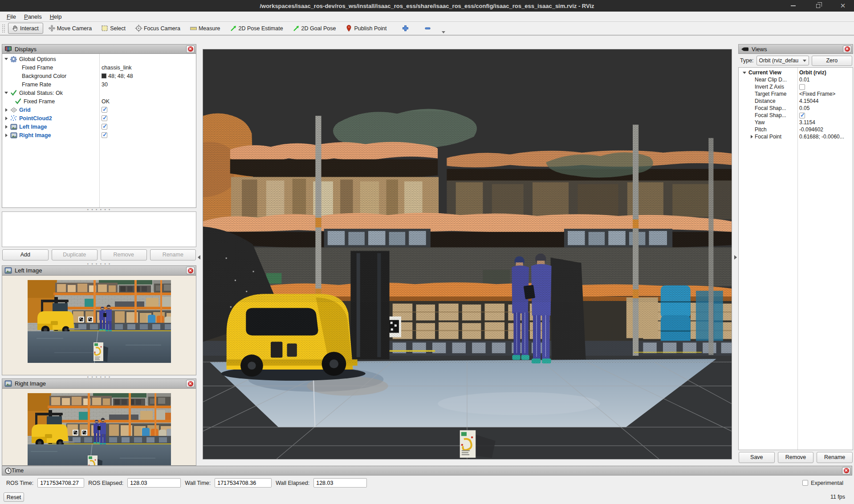 The image size is (854, 504). What do you see at coordinates (802, 87) in the screenshot?
I see `invert-z-checkbox` at bounding box center [802, 87].